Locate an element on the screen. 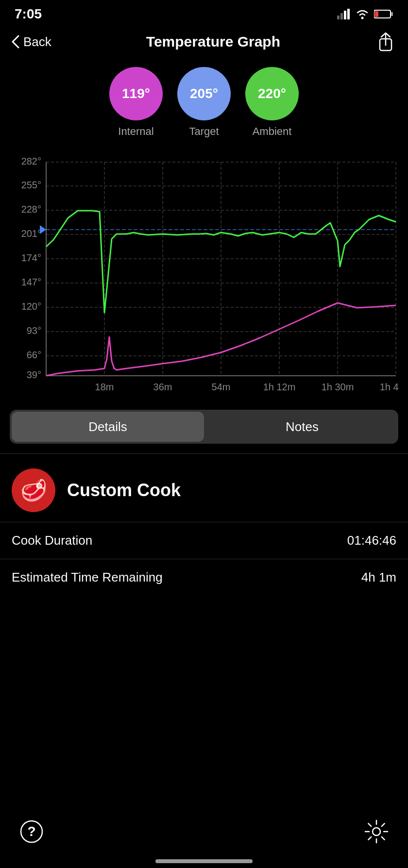  svg-text: 1h 48m is located at coordinates (389, 387).